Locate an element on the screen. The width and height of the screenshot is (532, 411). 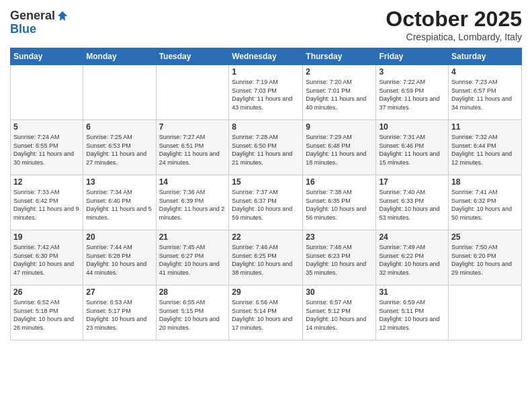
day-number: 11 is located at coordinates (485, 127).